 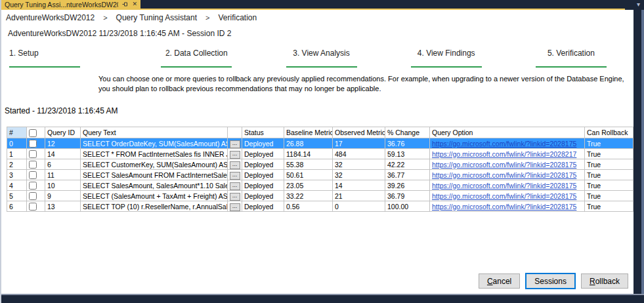 I want to click on pct-change-cell: 36.79, so click(x=408, y=196).